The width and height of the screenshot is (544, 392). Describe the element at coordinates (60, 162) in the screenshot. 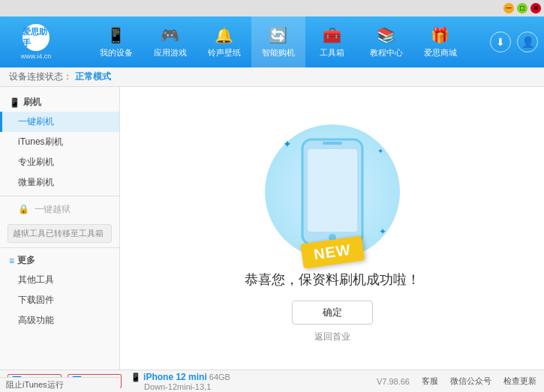

I see `sidebar-item-pro-flash: 专业刷机` at that location.